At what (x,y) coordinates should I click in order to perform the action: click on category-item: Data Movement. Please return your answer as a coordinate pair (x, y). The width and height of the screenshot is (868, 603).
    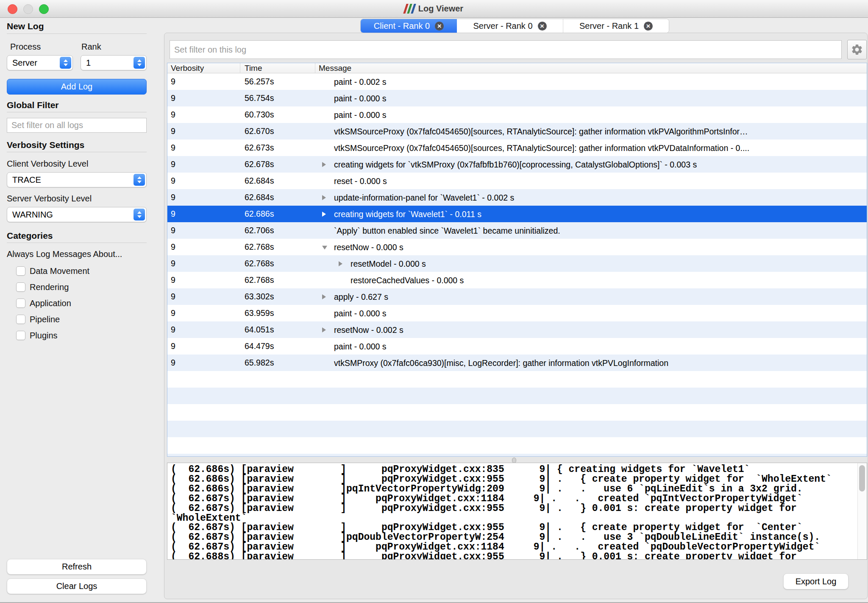
    Looking at the image, I should click on (79, 271).